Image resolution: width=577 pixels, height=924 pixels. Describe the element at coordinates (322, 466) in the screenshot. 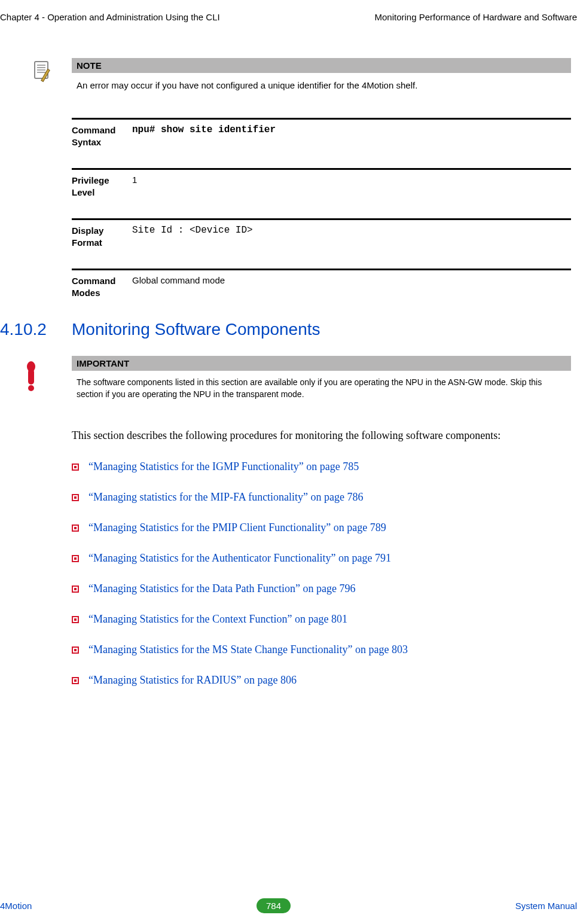

I see `list-item: “Managing Statistics for the IGMP Functi…` at that location.